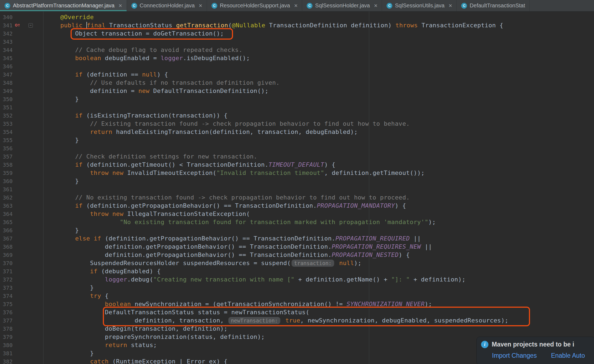 Image resolution: width=594 pixels, height=364 pixels. I want to click on line-number: 344, so click(6, 50).